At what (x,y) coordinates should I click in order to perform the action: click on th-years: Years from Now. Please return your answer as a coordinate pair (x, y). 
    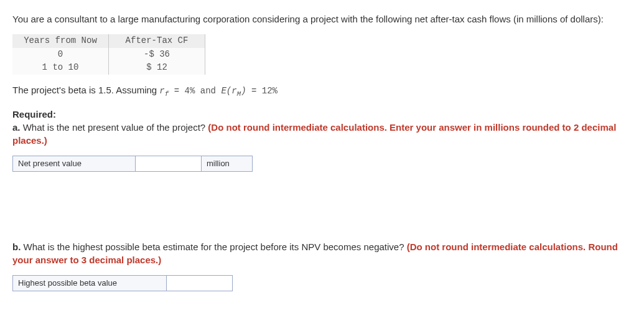
    Looking at the image, I should click on (61, 41).